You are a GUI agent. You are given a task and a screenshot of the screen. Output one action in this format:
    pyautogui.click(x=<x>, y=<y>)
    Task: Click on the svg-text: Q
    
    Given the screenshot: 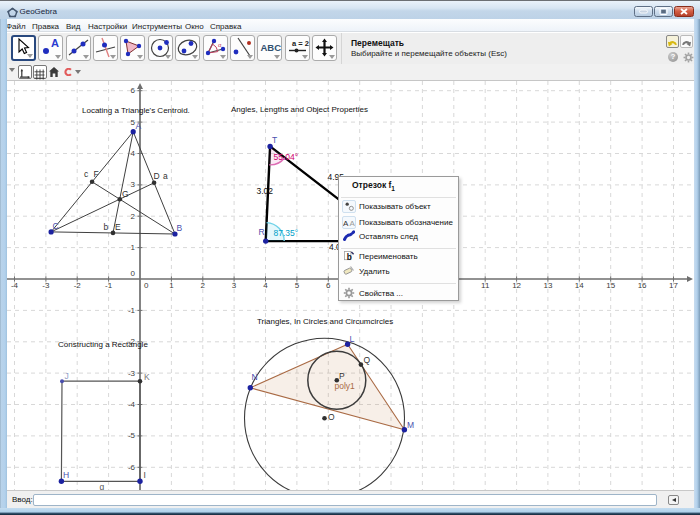 What is the action you would take?
    pyautogui.click(x=368, y=360)
    